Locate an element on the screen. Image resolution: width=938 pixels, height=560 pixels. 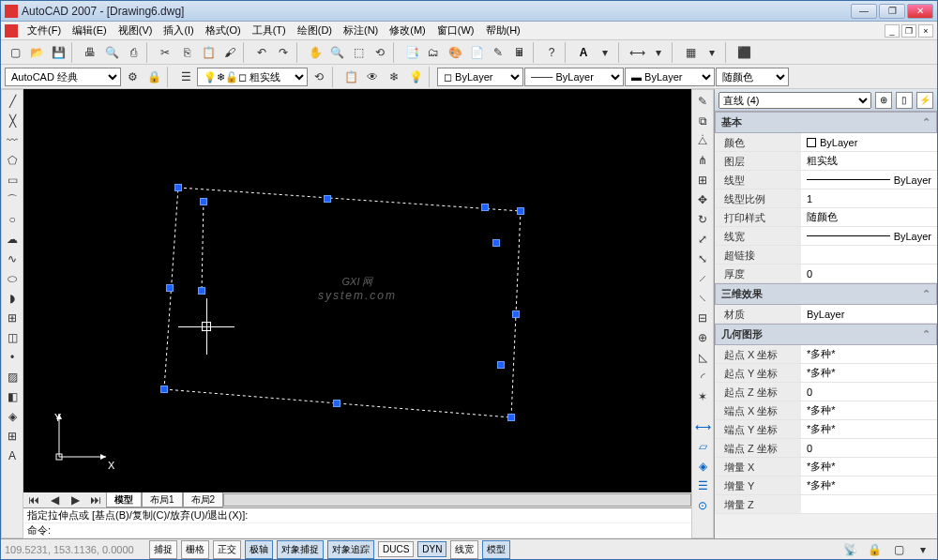
workspace-lock-icon: 🔒 is located at coordinates (154, 77).